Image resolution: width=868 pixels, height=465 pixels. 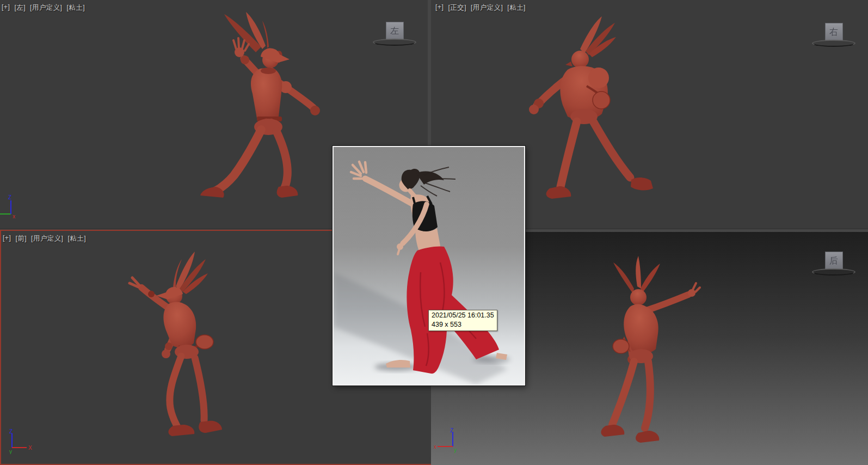 I want to click on viewport-label: [+] [左] [用户定义] [粘土], so click(x=44, y=8).